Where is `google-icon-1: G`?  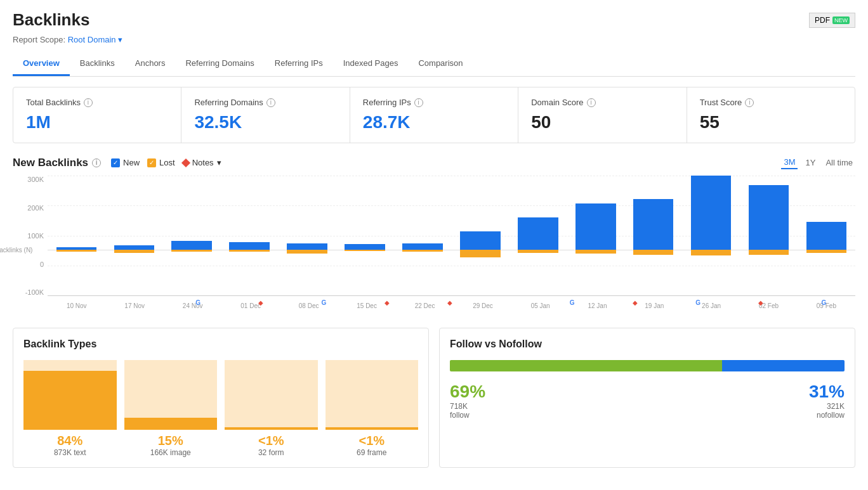 google-icon-1: G is located at coordinates (198, 303).